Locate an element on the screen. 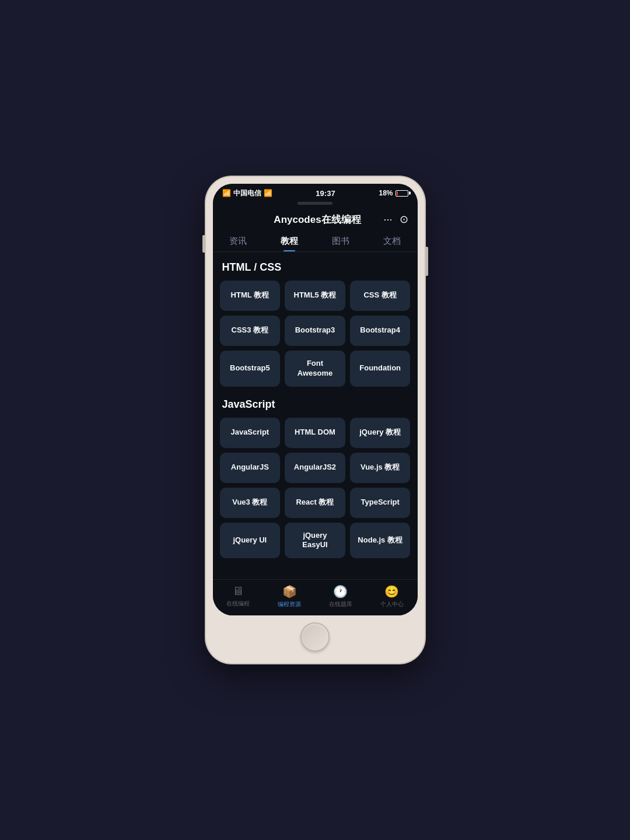  header-actions: ··· ⊙ is located at coordinates (396, 219).